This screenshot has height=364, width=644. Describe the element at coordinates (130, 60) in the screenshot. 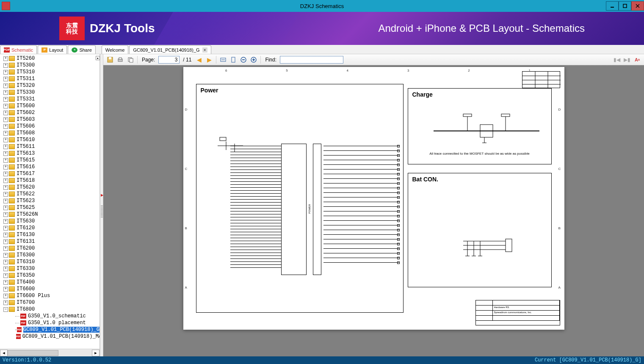

I see `copy-button` at that location.